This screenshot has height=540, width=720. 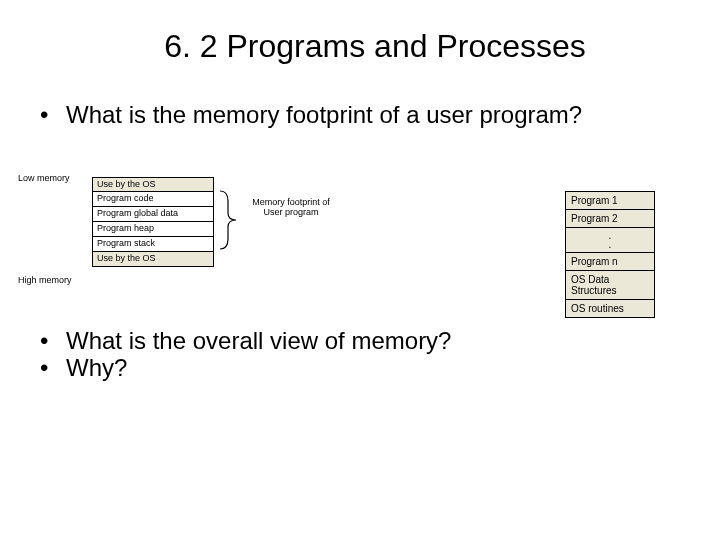 I want to click on bullets-bottom: • What is the overall view of memory? • …, so click(x=360, y=350).